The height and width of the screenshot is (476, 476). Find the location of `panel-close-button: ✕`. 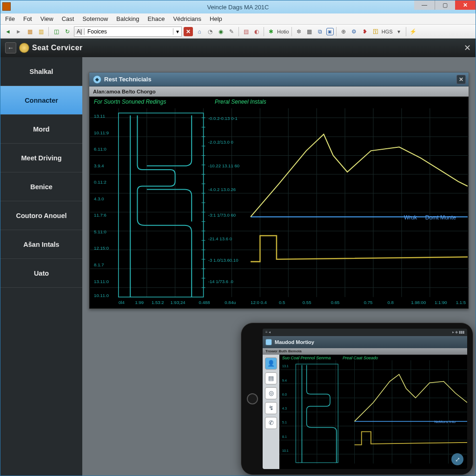

panel-close-button: ✕ is located at coordinates (461, 79).